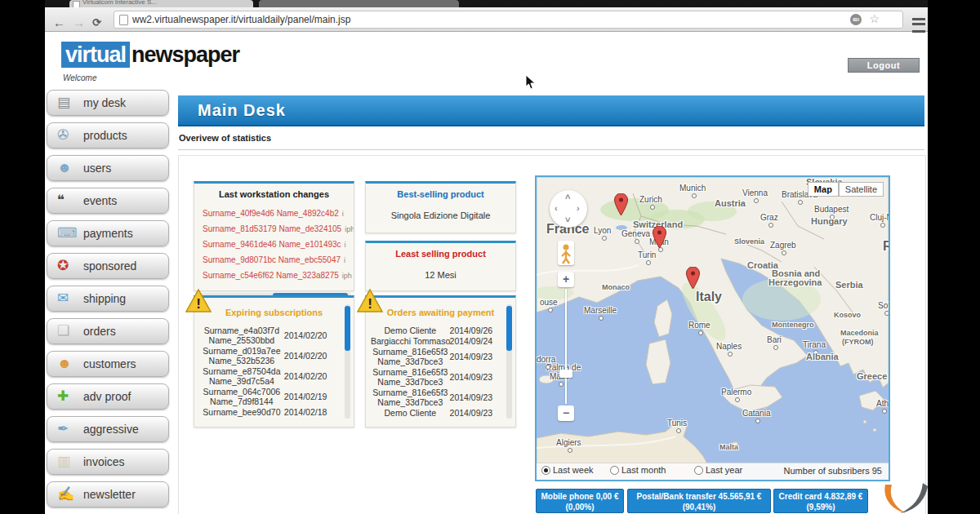 The image size is (980, 514). Describe the element at coordinates (270, 412) in the screenshot. I see `expiring-row: Surname_bee90d702014/02/18` at that location.